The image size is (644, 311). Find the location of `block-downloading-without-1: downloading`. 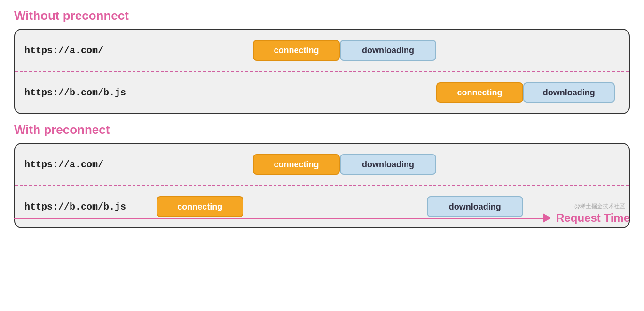

block-downloading-without-1: downloading is located at coordinates (388, 50).